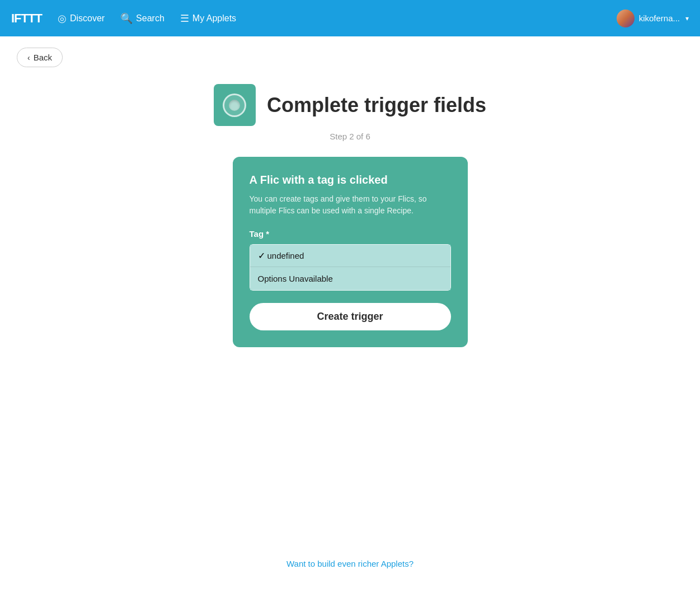  What do you see at coordinates (43, 57) in the screenshot?
I see `back-label: Back` at bounding box center [43, 57].